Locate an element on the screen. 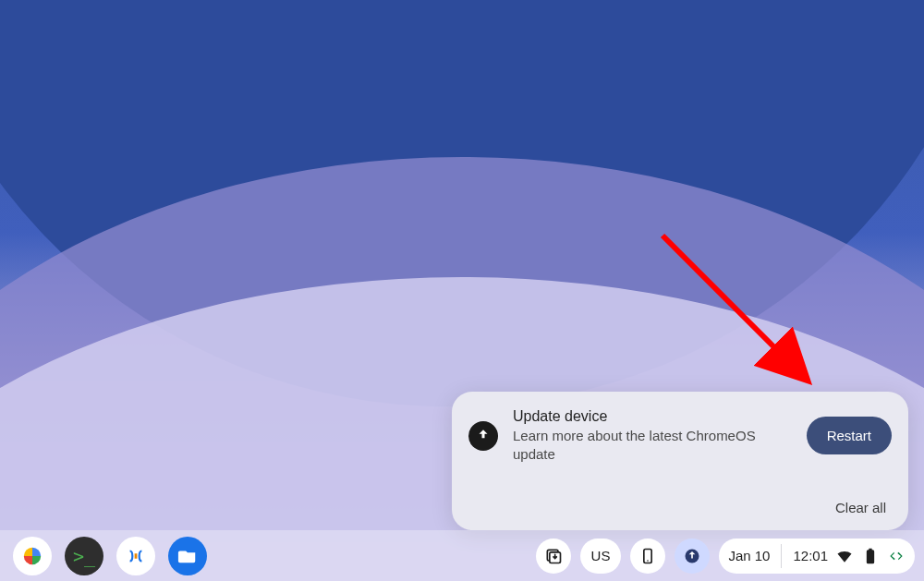  phone-hub-icon is located at coordinates (648, 556).